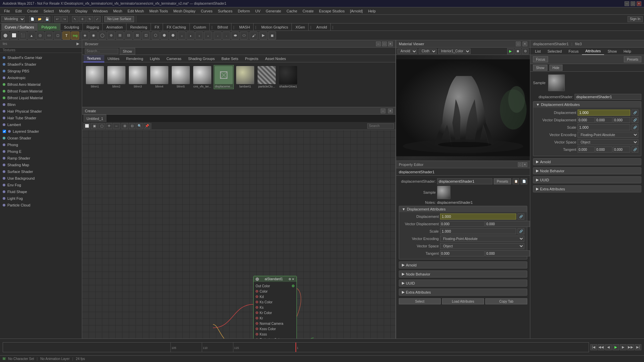 The width and height of the screenshot is (644, 362). What do you see at coordinates (41, 178) in the screenshot?
I see `sidebar-item-use-bg: Use Background` at bounding box center [41, 178].